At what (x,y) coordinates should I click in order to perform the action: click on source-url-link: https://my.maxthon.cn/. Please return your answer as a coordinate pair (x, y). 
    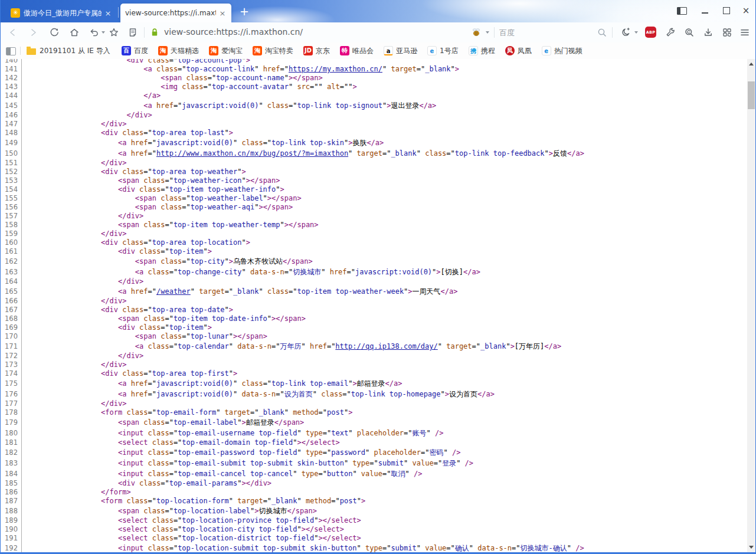
    Looking at the image, I should click on (335, 69).